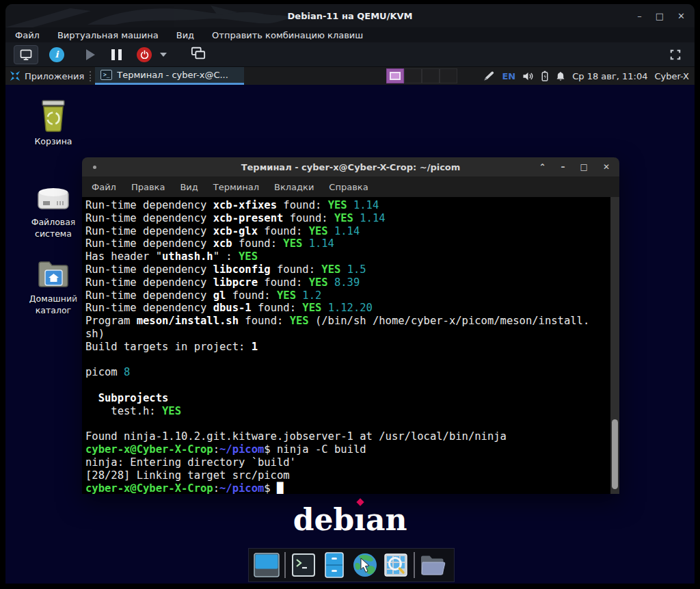 This screenshot has height=589, width=700. I want to click on vm-toolbar: i, so click(350, 55).